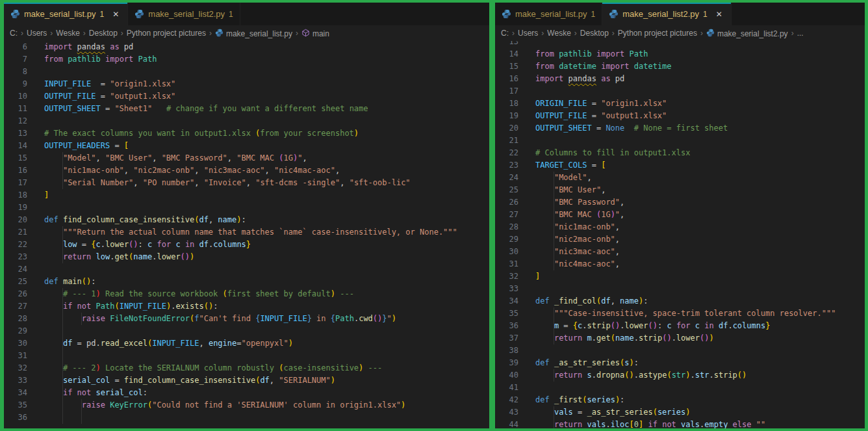 The height and width of the screenshot is (431, 868). Describe the element at coordinates (247, 109) in the screenshot. I see `code-line: 11OUTPUT_SHEET = "Sheet1" # change if yo…` at that location.